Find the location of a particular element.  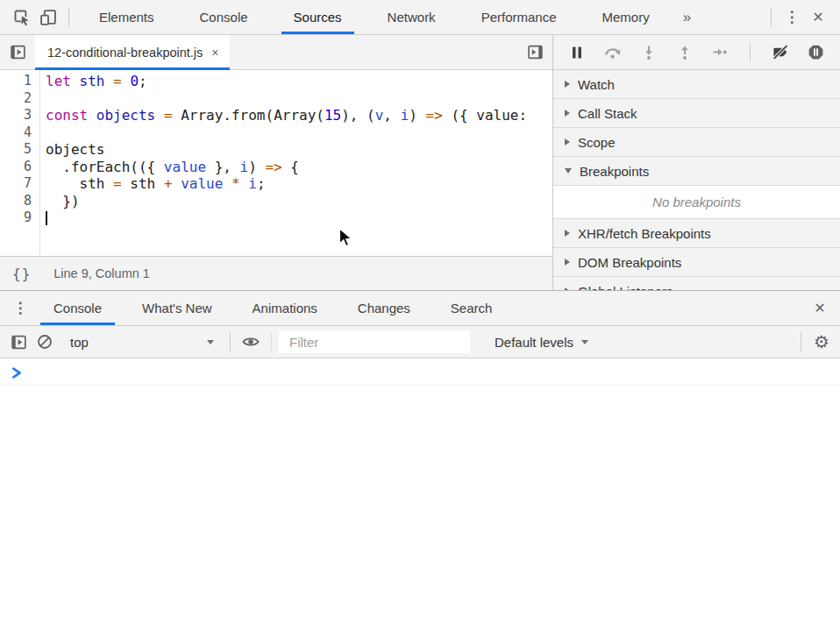

text-caret is located at coordinates (46, 218).